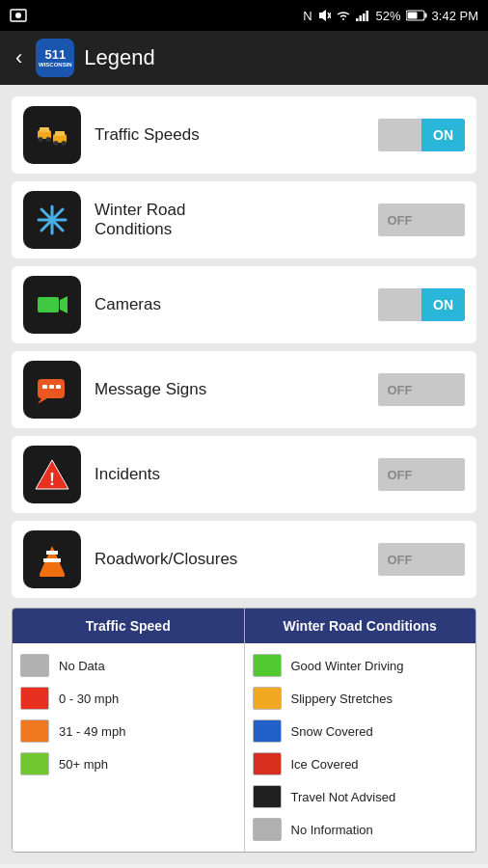 The image size is (488, 868). Describe the element at coordinates (230, 559) in the screenshot. I see `roadwork-label: Roadwork/Closures` at that location.